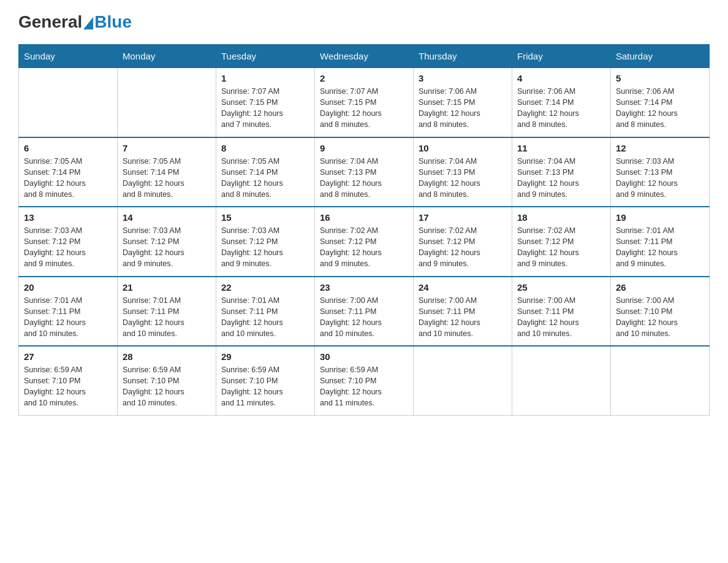 This screenshot has width=728, height=563. I want to click on calendar-day-cell: 11Sunrise: 7:04 AMSunset: 7:13 PMDayligh…, so click(561, 172).